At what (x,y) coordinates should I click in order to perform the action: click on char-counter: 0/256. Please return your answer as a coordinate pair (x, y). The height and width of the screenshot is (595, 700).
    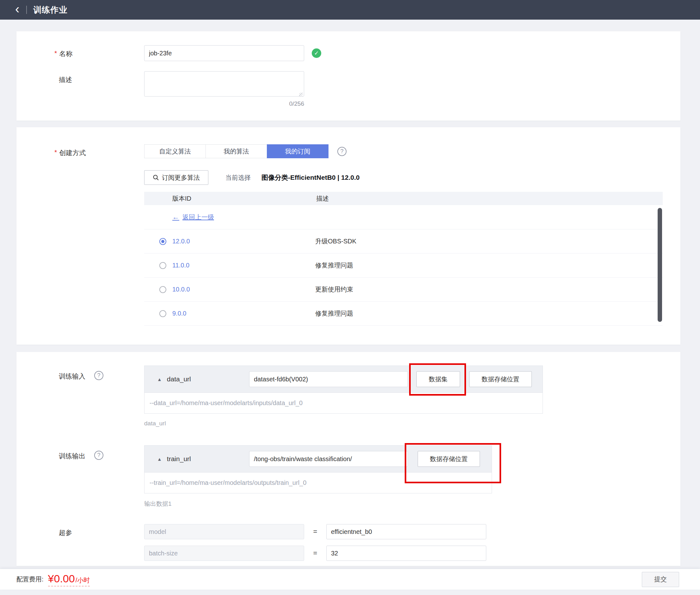
    Looking at the image, I should click on (224, 104).